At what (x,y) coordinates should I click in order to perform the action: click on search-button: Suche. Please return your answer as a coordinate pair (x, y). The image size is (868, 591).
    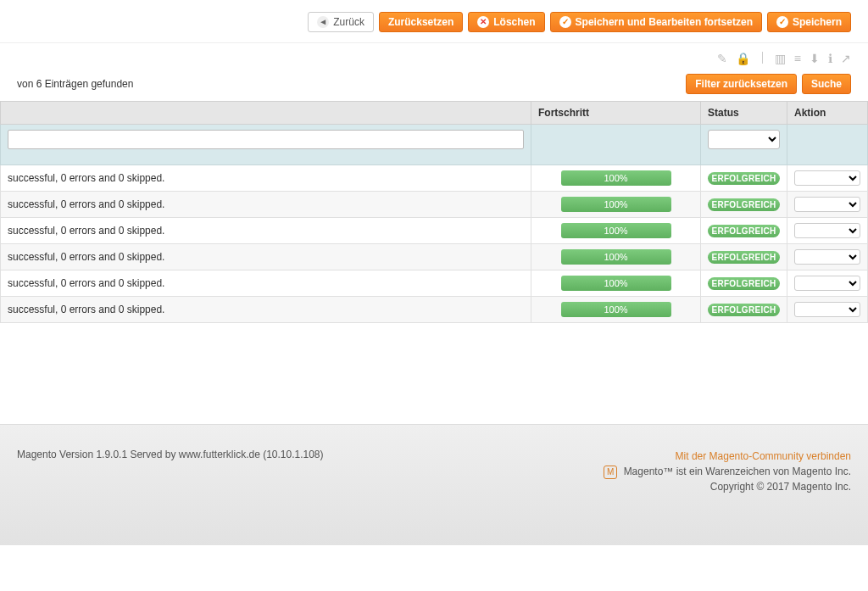
    Looking at the image, I should click on (826, 84).